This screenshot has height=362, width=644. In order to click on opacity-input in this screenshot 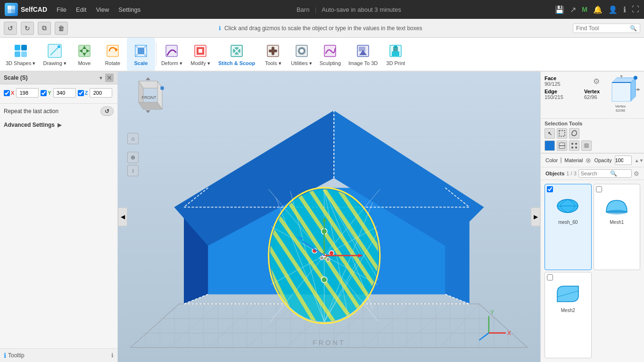, I will do `click(623, 160)`.